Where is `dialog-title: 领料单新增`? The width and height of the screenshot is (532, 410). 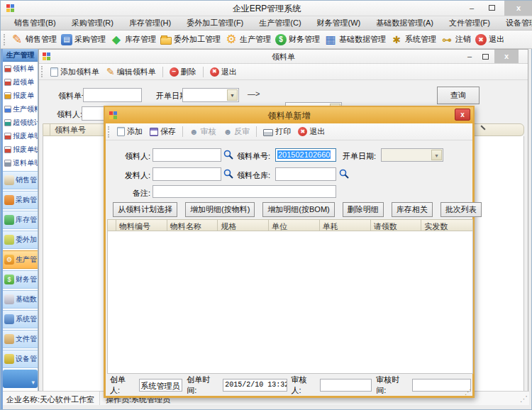
dialog-title: 领料单新增 is located at coordinates (289, 116).